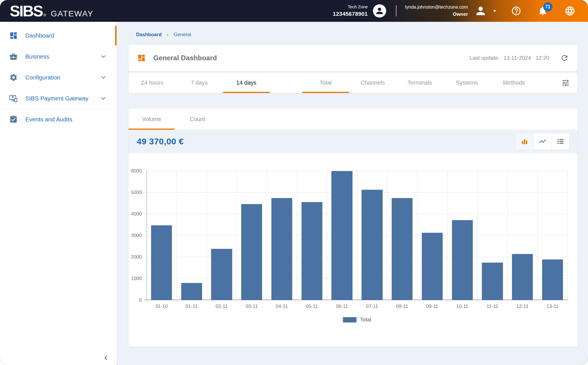 This screenshot has height=365, width=588. What do you see at coordinates (552, 306) in the screenshot?
I see `x-axis-tick-label: 13-11` at bounding box center [552, 306].